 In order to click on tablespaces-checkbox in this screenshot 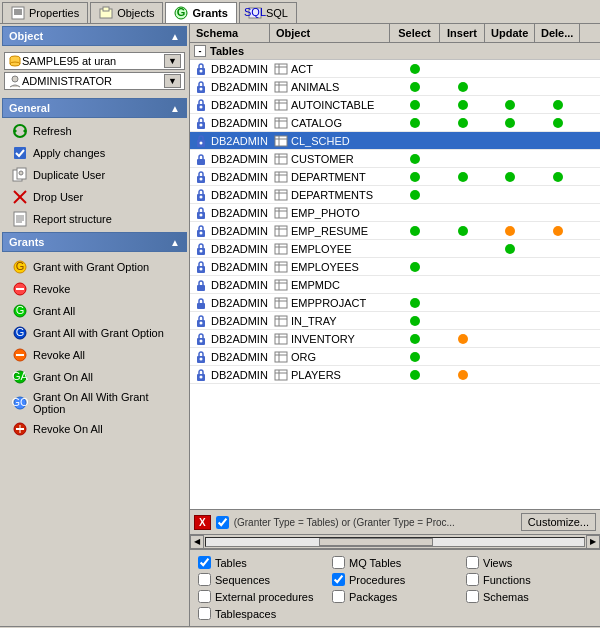, I will do `click(204, 614)`.